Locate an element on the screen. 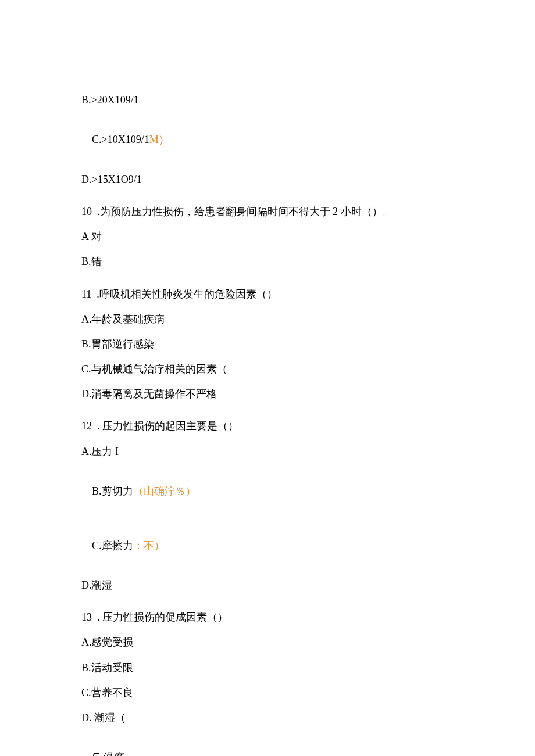  q12-option-d: D.潮湿 is located at coordinates (268, 586).